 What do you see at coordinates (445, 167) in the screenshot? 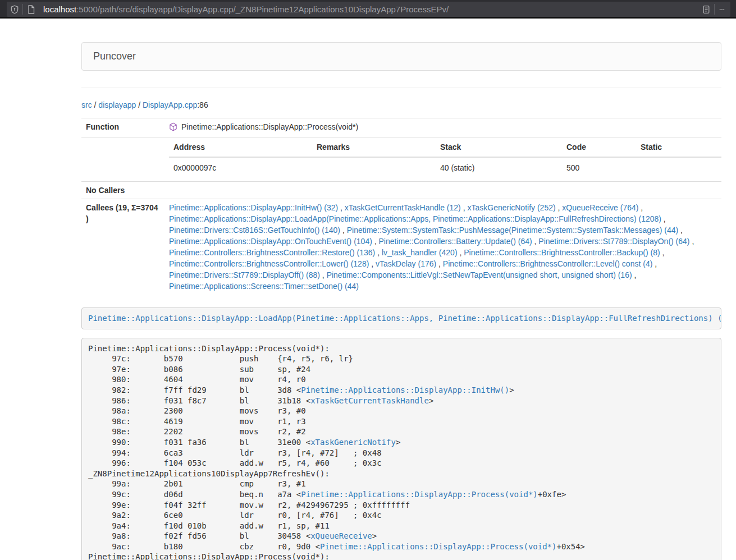
I see `table-row: 0x0000097c 40 (static) 500` at bounding box center [445, 167].